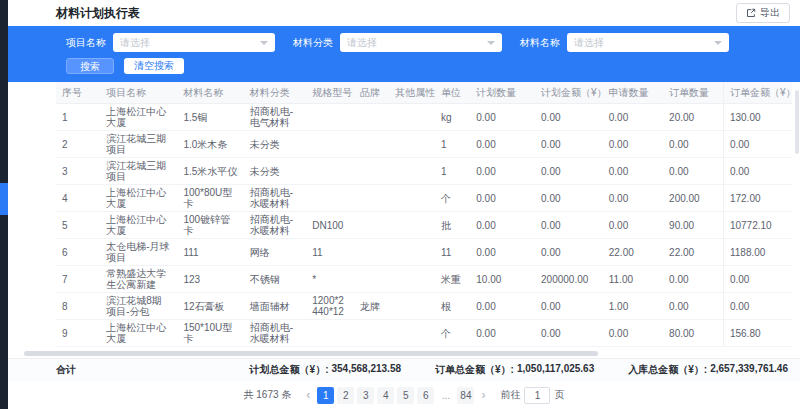 This screenshot has height=409, width=800. What do you see at coordinates (138, 144) in the screenshot?
I see `table-cell: 滨江花城三期项目` at bounding box center [138, 144].